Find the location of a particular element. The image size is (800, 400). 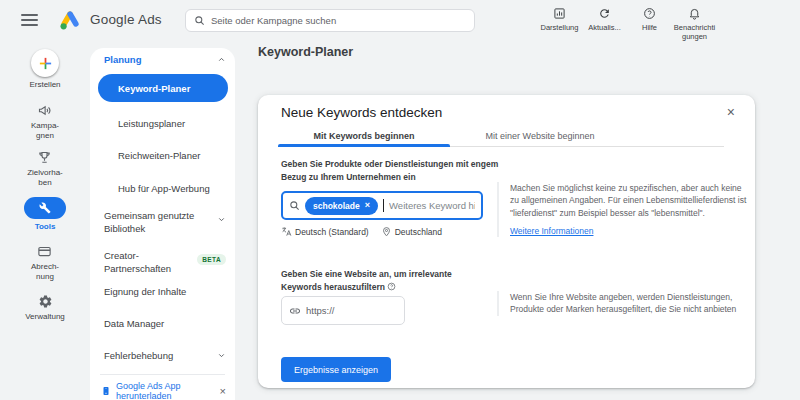

website-url-input is located at coordinates (352, 310).